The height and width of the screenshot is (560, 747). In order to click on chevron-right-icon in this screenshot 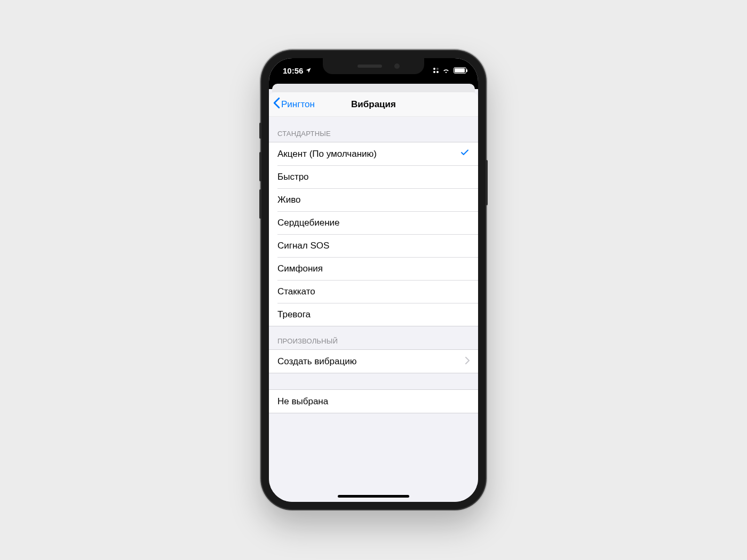, I will do `click(467, 362)`.